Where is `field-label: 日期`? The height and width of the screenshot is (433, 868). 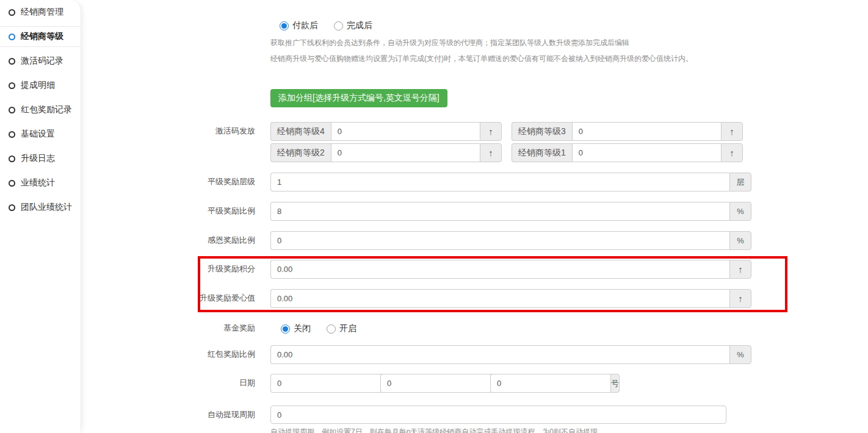 field-label: 日期 is located at coordinates (168, 383).